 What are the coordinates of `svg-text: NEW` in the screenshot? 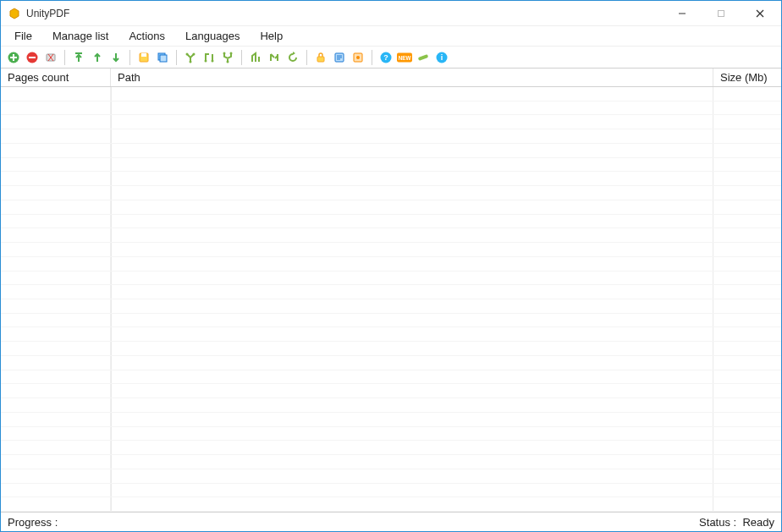 It's located at (405, 58).